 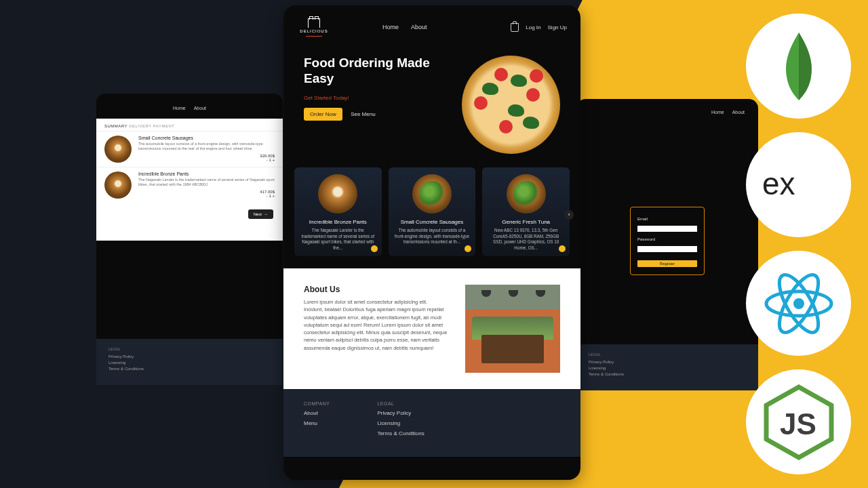 I want to click on product-card: Generic Fresh Tuna New ABC 13 9370, 13.3…, so click(x=526, y=211).